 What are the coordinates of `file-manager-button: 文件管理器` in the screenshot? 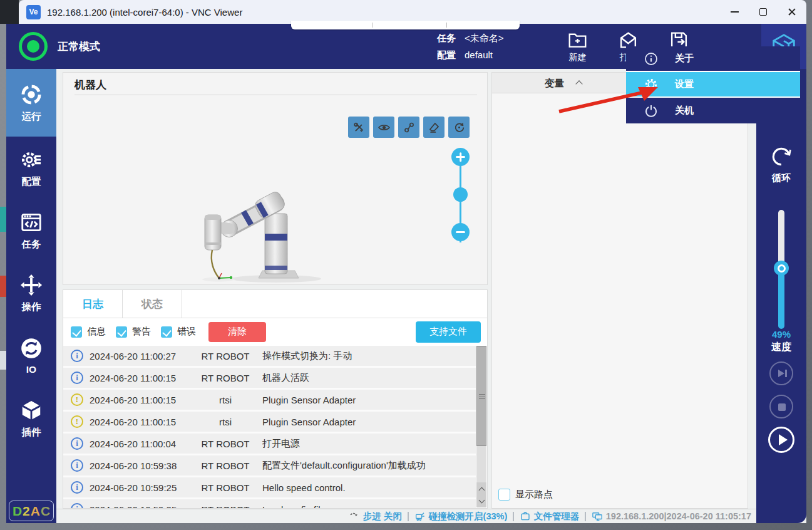 It's located at (550, 516).